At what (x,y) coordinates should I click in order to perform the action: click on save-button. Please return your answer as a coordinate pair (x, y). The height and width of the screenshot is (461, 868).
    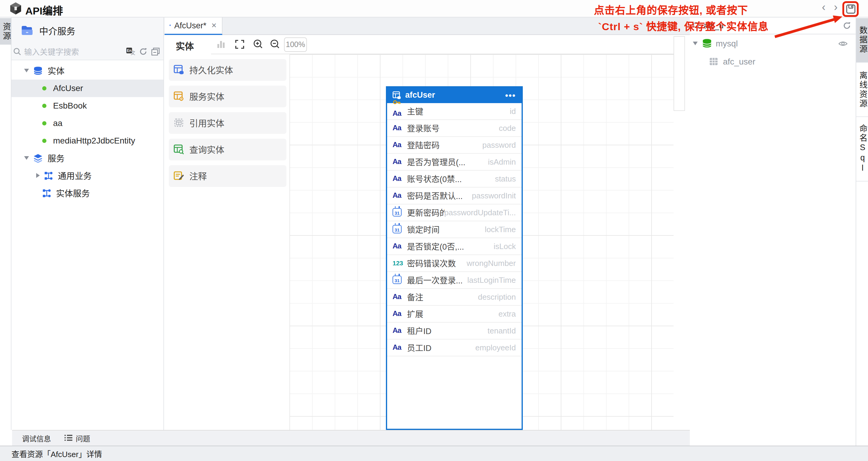
    Looking at the image, I should click on (850, 9).